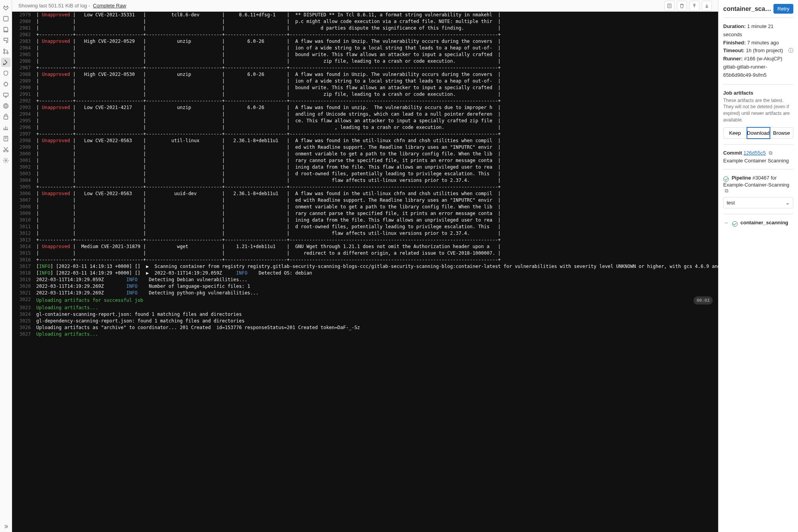 Image resolution: width=798 pixels, height=532 pixels. What do you see at coordinates (6, 84) in the screenshot?
I see `deployments-icon` at bounding box center [6, 84].